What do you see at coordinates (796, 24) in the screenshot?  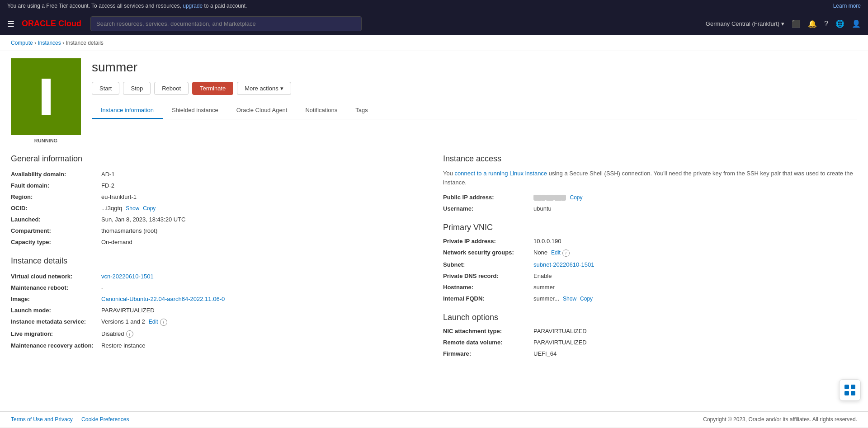 I see `cloud-shell-icon: ⬛` at bounding box center [796, 24].